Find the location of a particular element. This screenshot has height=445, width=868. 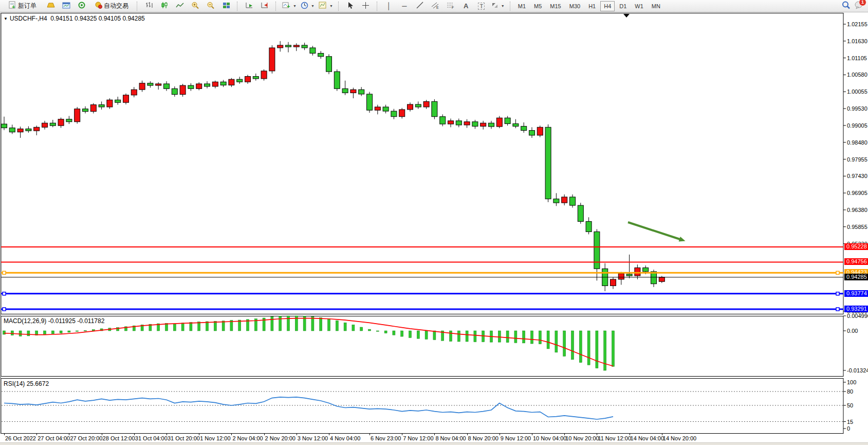

axis-tick-label: 50 is located at coordinates (850, 405).